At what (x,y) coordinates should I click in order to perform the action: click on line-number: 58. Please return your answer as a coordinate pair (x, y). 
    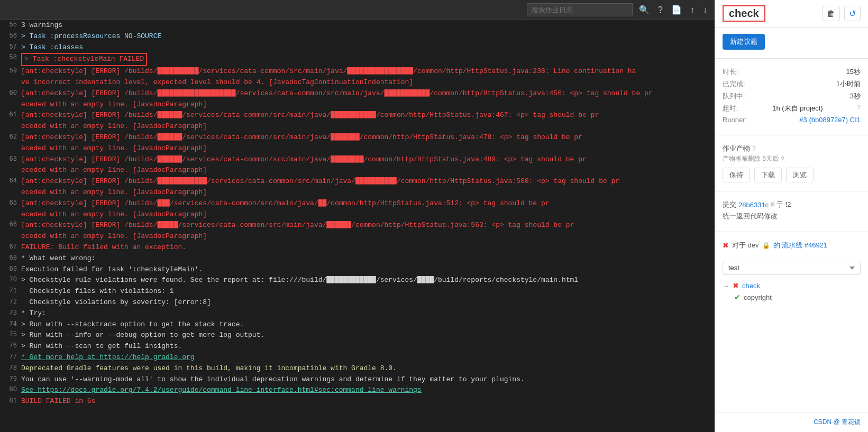
    Looking at the image, I should click on (11, 59).